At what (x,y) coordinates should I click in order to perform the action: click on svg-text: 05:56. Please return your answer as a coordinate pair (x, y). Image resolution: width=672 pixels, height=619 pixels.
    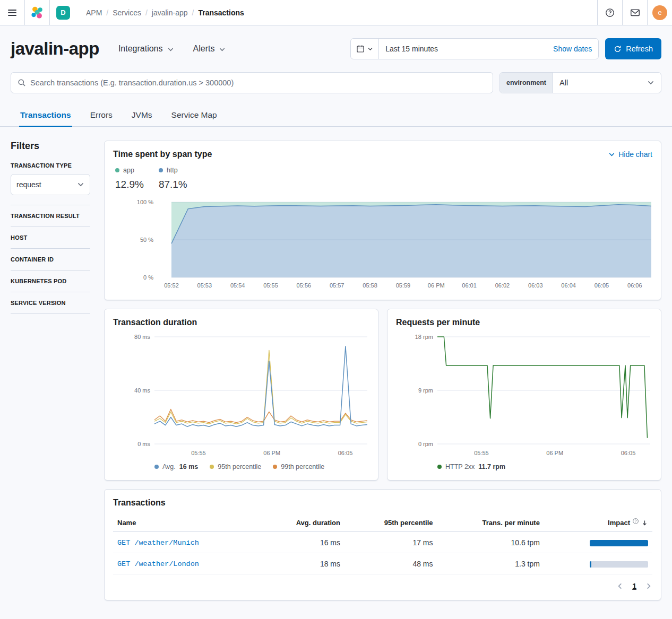
    Looking at the image, I should click on (304, 285).